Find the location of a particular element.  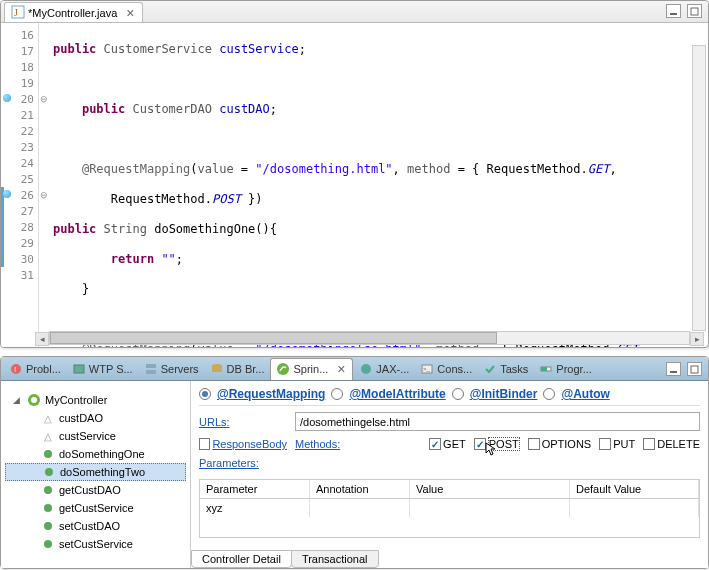

tab-jax: JAX-... is located at coordinates (384, 369).